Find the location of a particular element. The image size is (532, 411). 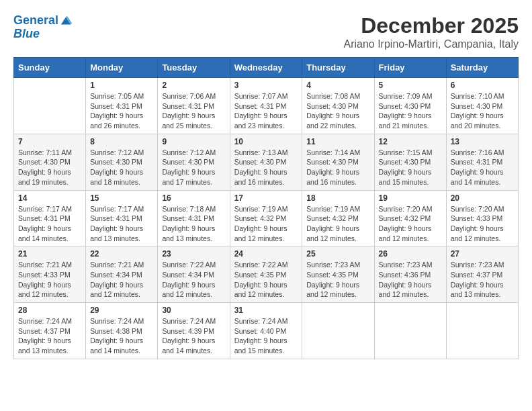

day-info: Sunrise: 7:24 AM Sunset: 4:38 PM Dayligh… is located at coordinates (122, 336).